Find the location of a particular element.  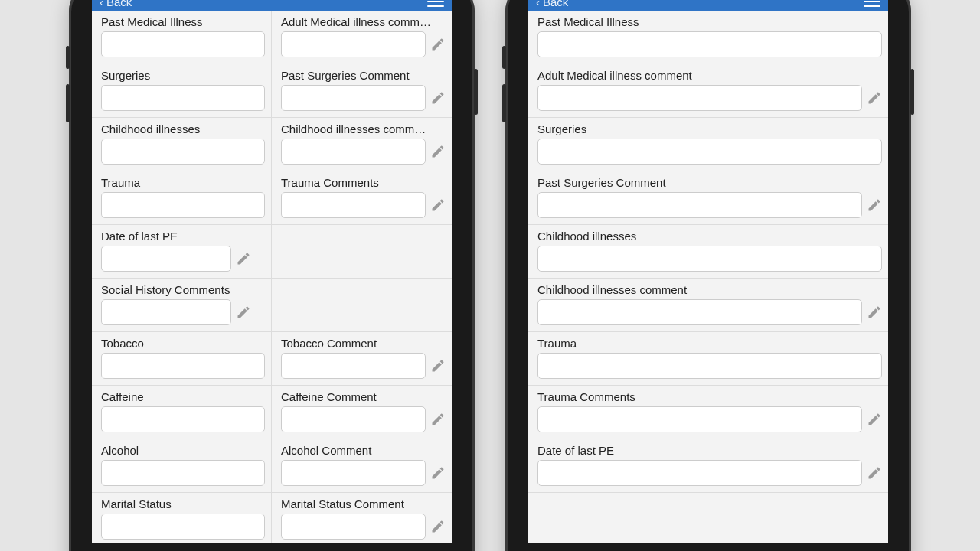

field-label: Past Medical Illness is located at coordinates (183, 21).